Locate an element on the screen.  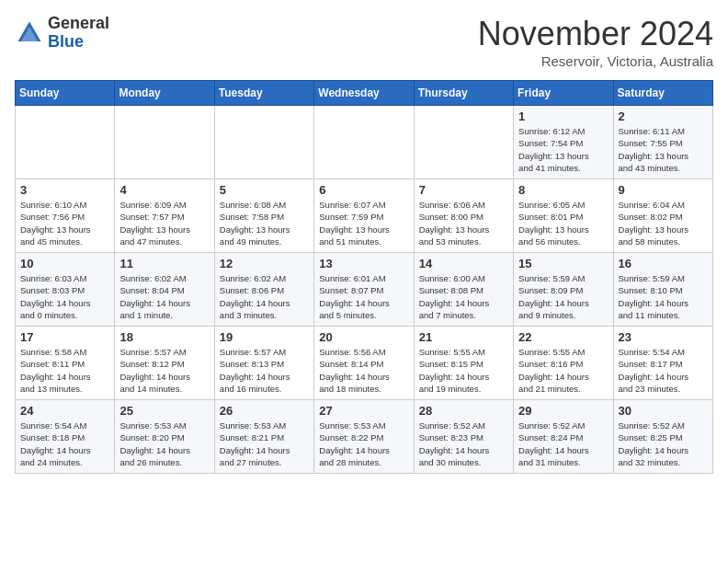
day-number: 18 is located at coordinates (164, 337).